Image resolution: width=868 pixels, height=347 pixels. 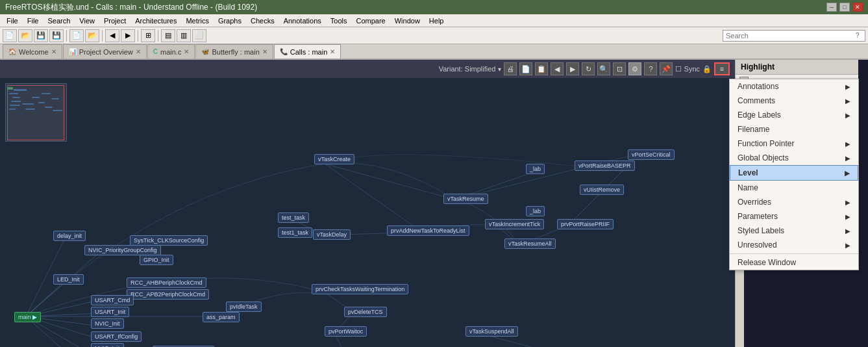 I want to click on tab-welcome-close: ✕, so click(x=54, y=52).